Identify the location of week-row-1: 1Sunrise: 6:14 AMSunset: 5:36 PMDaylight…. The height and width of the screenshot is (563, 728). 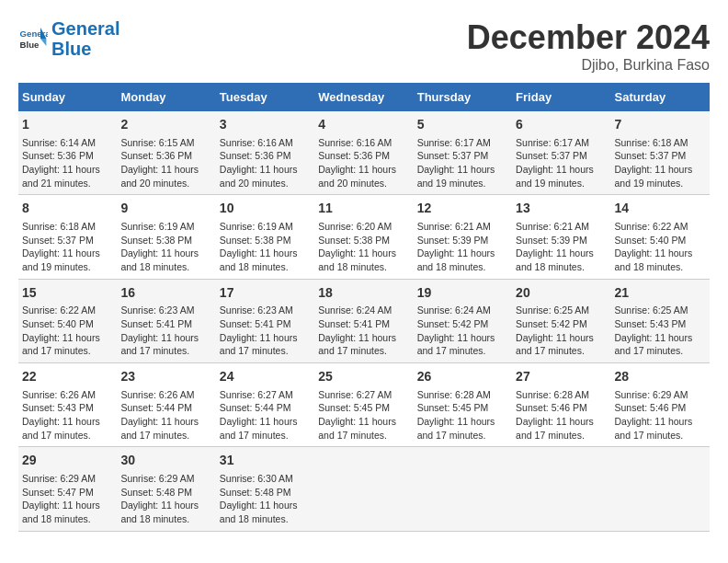
(364, 153).